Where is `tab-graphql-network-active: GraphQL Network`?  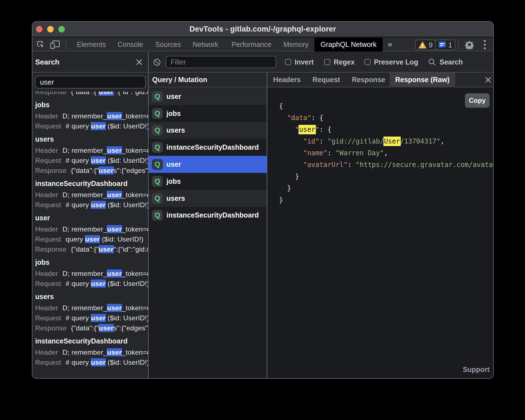
tab-graphql-network-active: GraphQL Network is located at coordinates (349, 45).